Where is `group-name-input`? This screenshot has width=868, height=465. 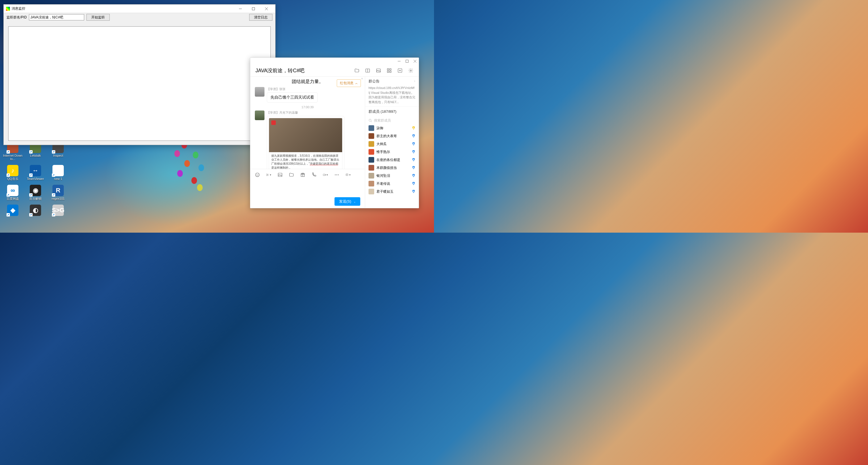 group-name-input is located at coordinates (57, 18).